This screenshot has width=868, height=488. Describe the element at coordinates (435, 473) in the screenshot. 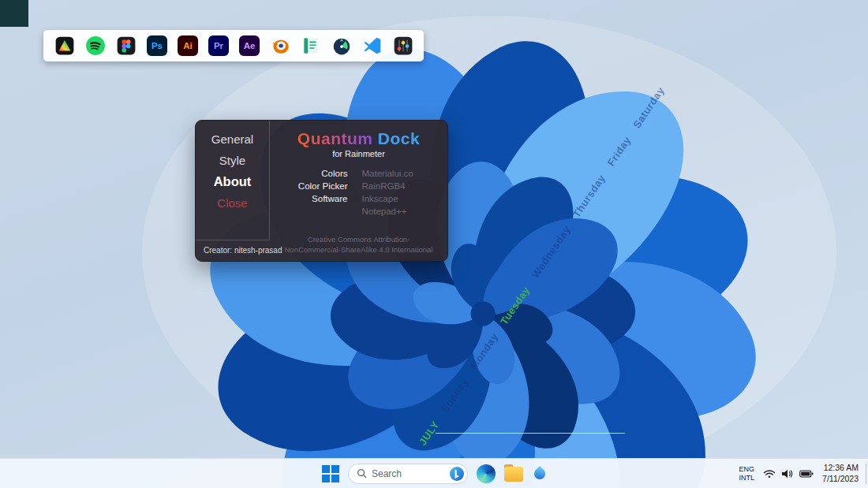

I see `taskbar-center` at that location.